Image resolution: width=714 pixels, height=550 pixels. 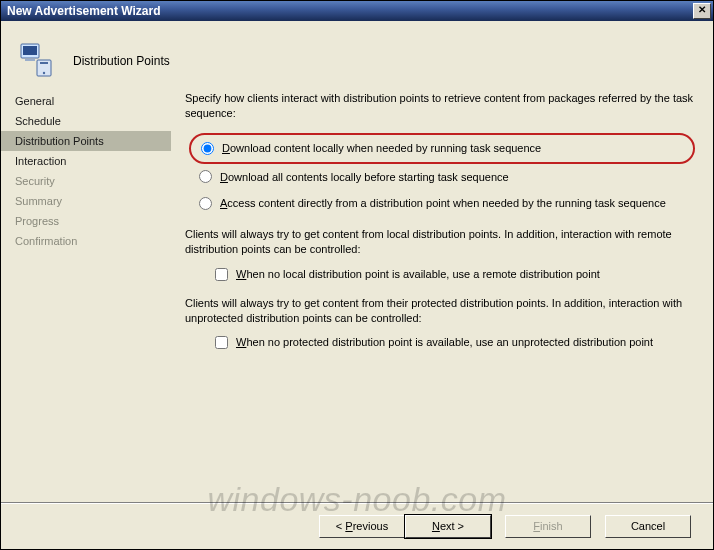 What do you see at coordinates (447, 178) in the screenshot?
I see `radio-row-download-all: Download all contents locally before sta…` at bounding box center [447, 178].